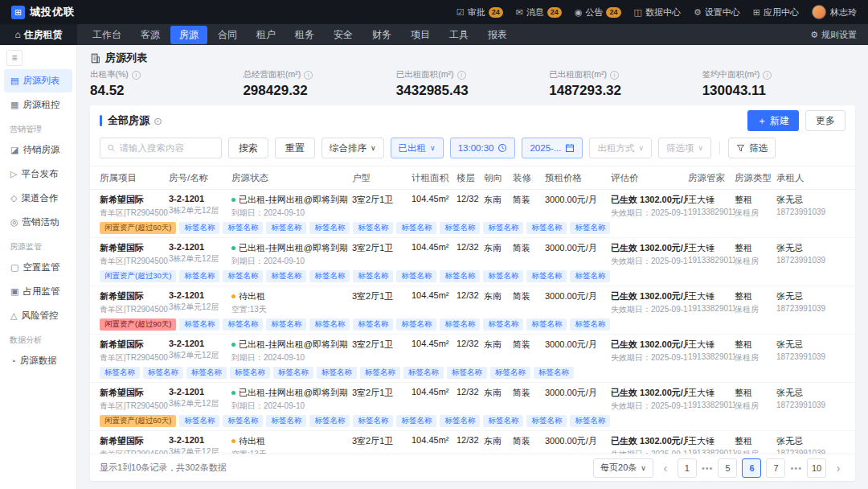  What do you see at coordinates (134, 254) in the screenshot?
I see `cell-project: 新希望国际青羊区|TR29045001` at bounding box center [134, 254].